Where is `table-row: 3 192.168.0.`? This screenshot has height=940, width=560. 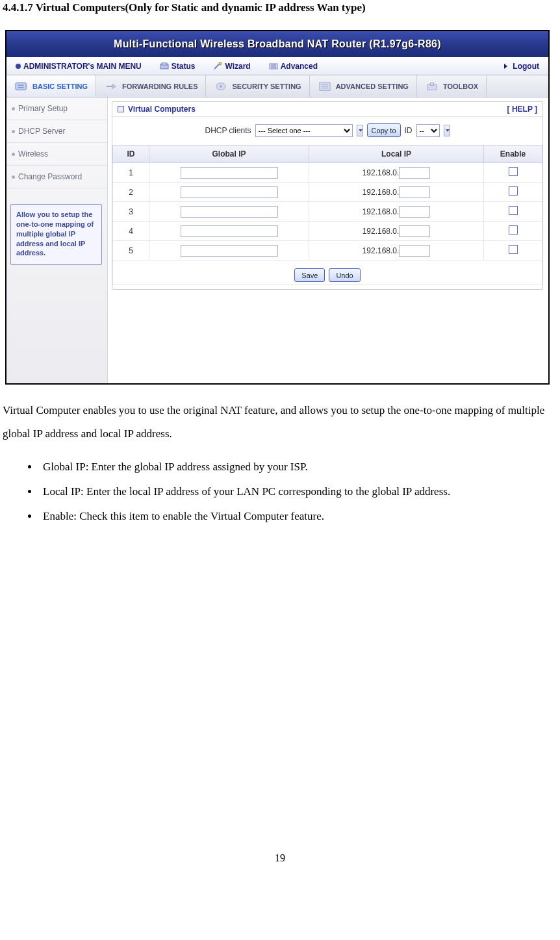
table-row: 3 192.168.0. is located at coordinates (327, 212).